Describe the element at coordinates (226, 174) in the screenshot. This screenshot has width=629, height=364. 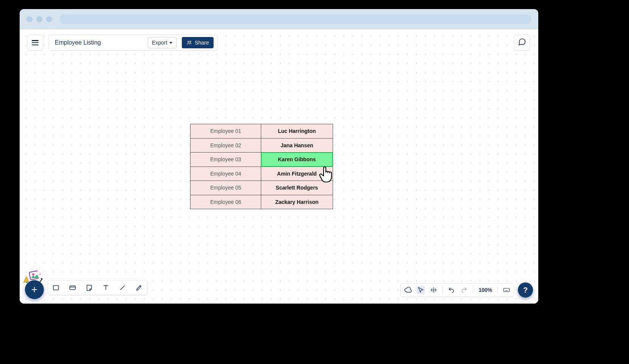
I see `employee-label-cell: Employee 04` at that location.